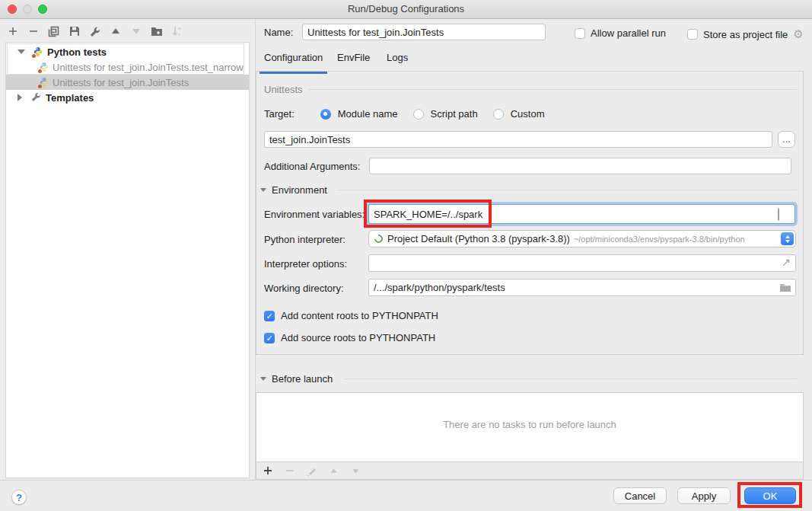 The image size is (812, 511). I want to click on tab-label: Configuration, so click(294, 58).